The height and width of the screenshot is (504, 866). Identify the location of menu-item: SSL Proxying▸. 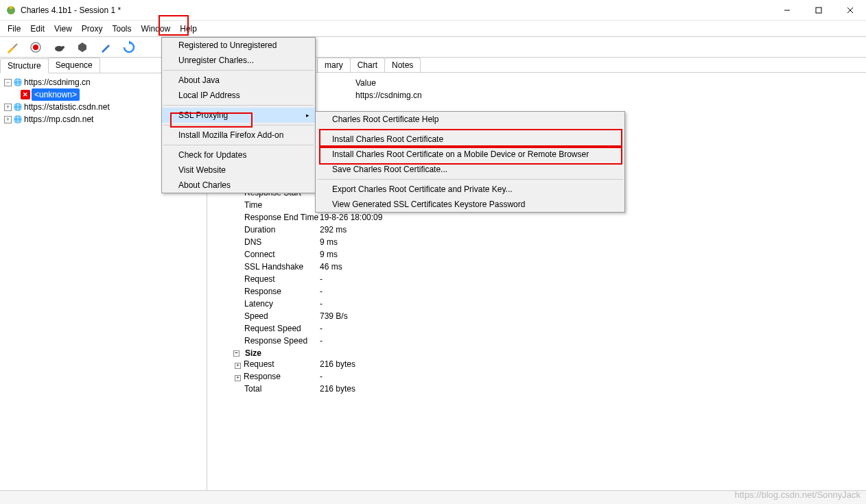
(239, 115).